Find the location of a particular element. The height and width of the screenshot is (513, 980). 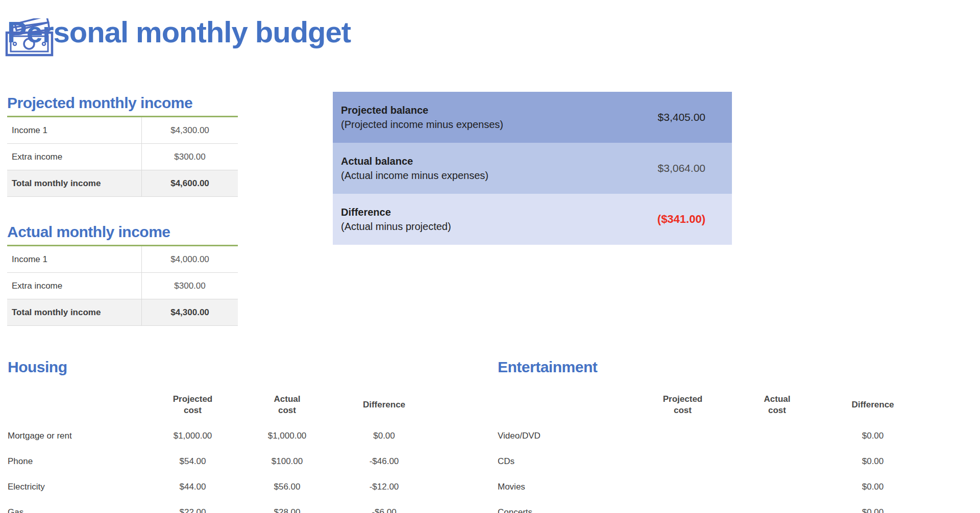

balance-row-text: Actual balance (Actual income minus expe… is located at coordinates (414, 168).